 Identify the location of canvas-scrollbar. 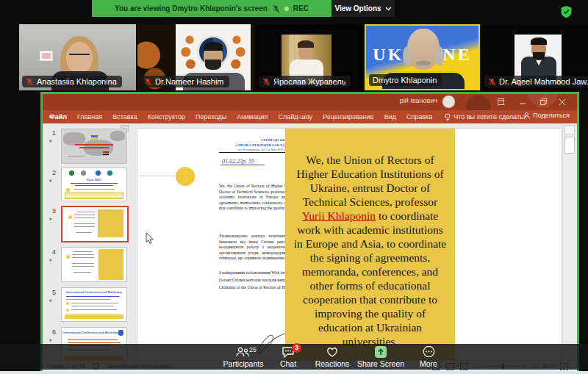
(569, 242).